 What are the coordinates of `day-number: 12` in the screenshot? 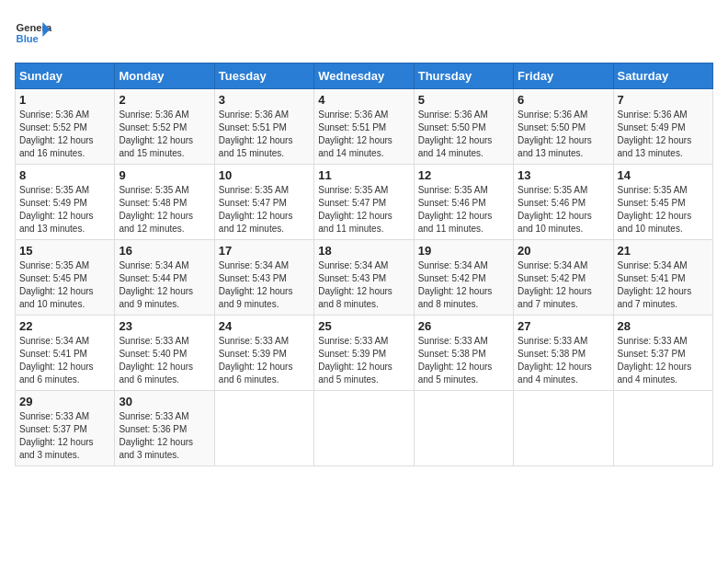 It's located at (463, 175).